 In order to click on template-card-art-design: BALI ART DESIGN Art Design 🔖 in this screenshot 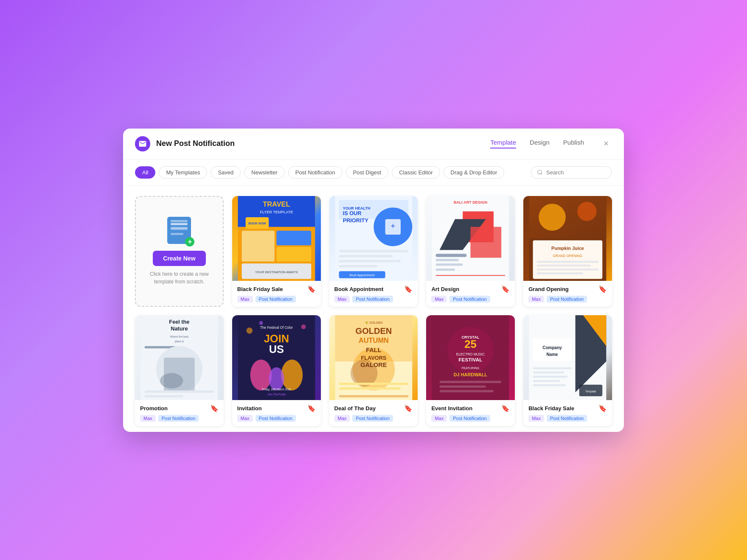, I will do `click(470, 251)`.